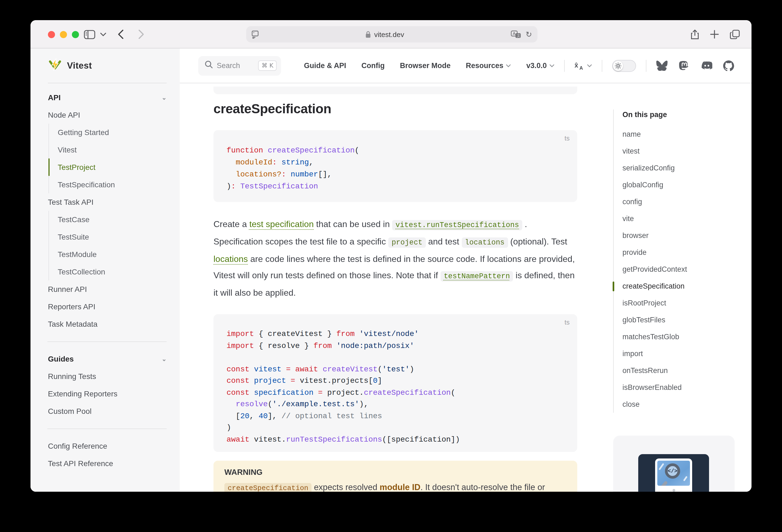  What do you see at coordinates (107, 202) in the screenshot?
I see `sidebar-item-test-task-api: Test Task API` at bounding box center [107, 202].